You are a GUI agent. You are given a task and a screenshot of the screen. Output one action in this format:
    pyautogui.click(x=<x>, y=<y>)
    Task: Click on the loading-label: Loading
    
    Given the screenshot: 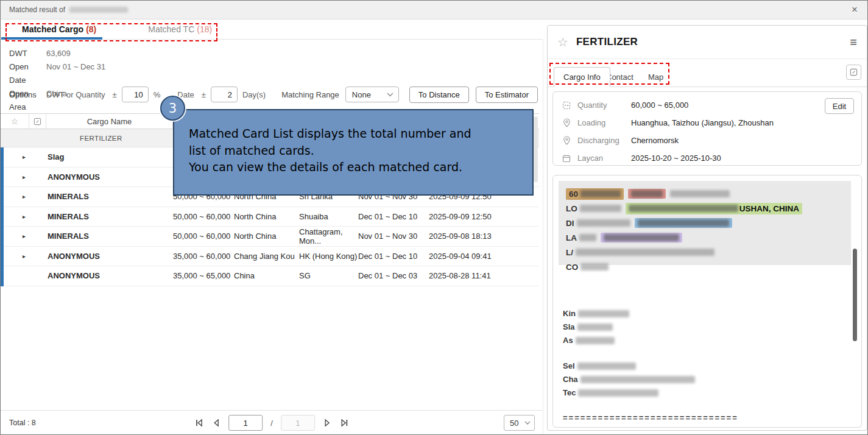 What is the action you would take?
    pyautogui.click(x=604, y=123)
    